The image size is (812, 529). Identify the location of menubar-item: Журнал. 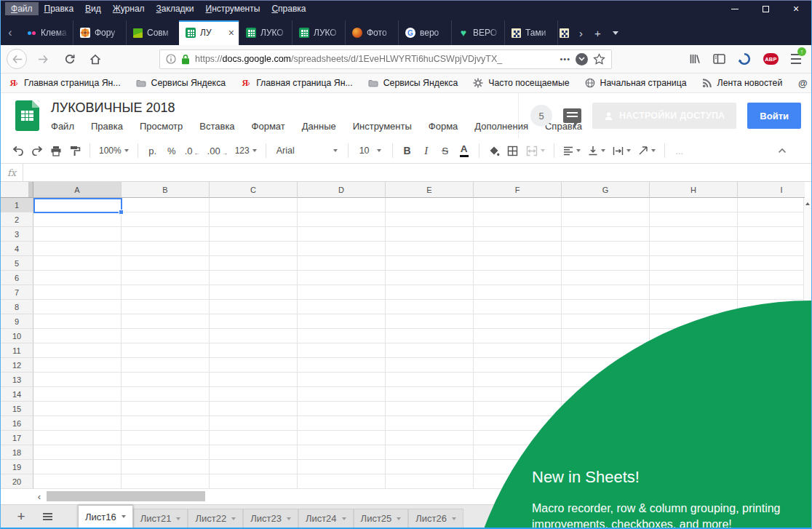
(129, 9).